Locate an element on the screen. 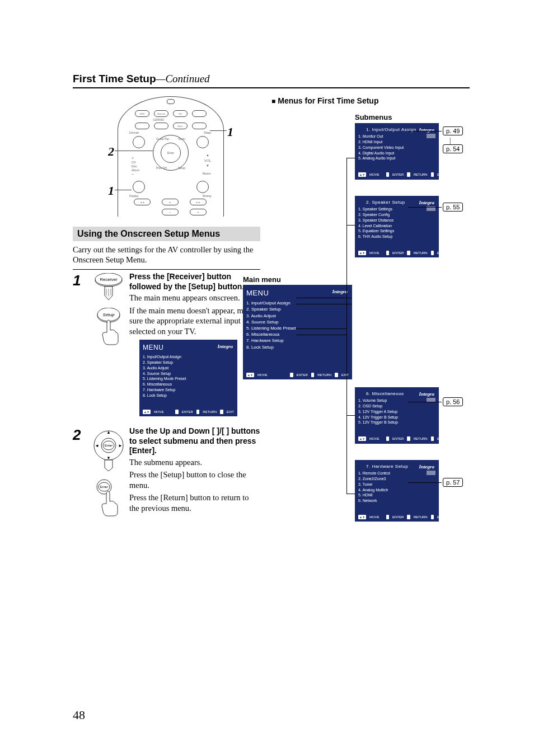  osd-item: 2. Speaker Setup is located at coordinates (298, 309).